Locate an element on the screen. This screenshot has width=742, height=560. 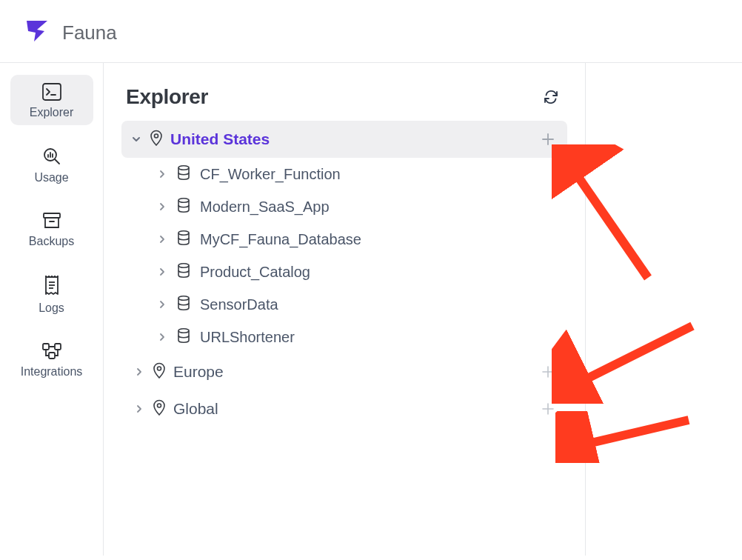
nav-integrations: Integrations is located at coordinates (52, 359).